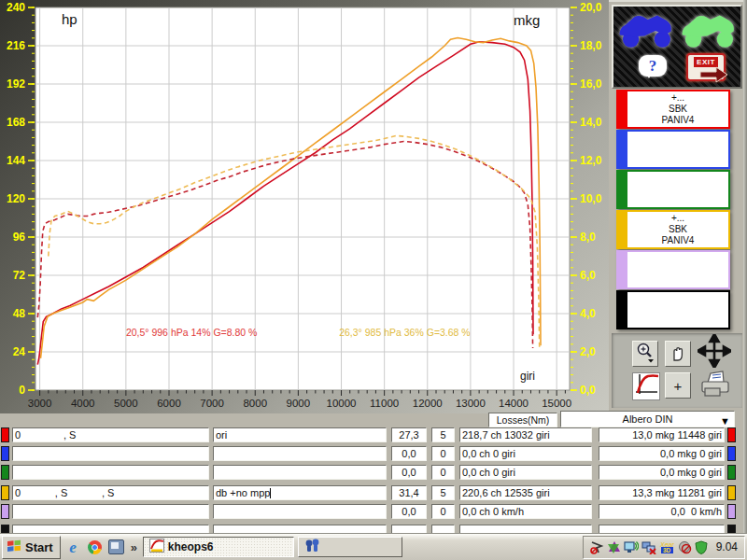 This screenshot has width=747, height=560. What do you see at coordinates (646, 386) in the screenshot?
I see `curve-display-button` at bounding box center [646, 386].